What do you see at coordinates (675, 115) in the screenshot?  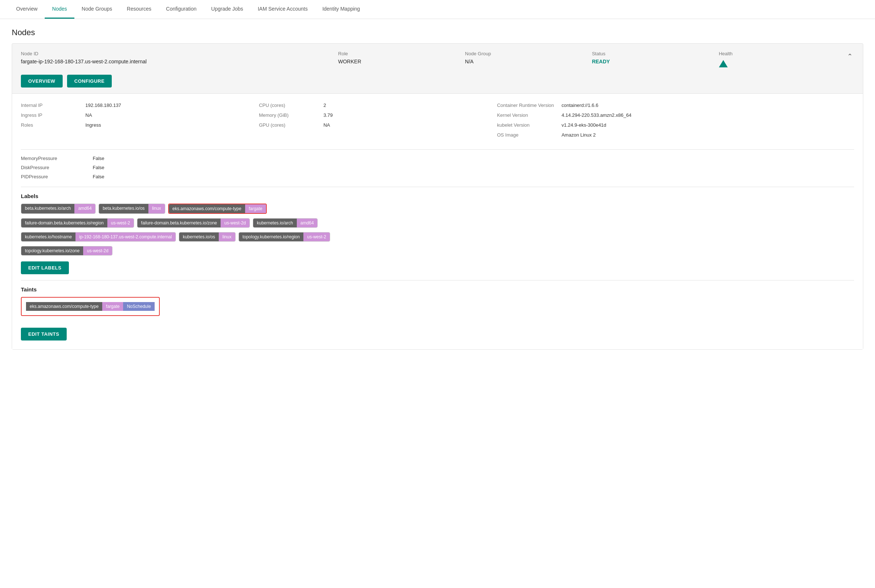 I see `kernel-row: Kernel Version 4.14.294-220.533.amzn2.x8…` at bounding box center [675, 115].